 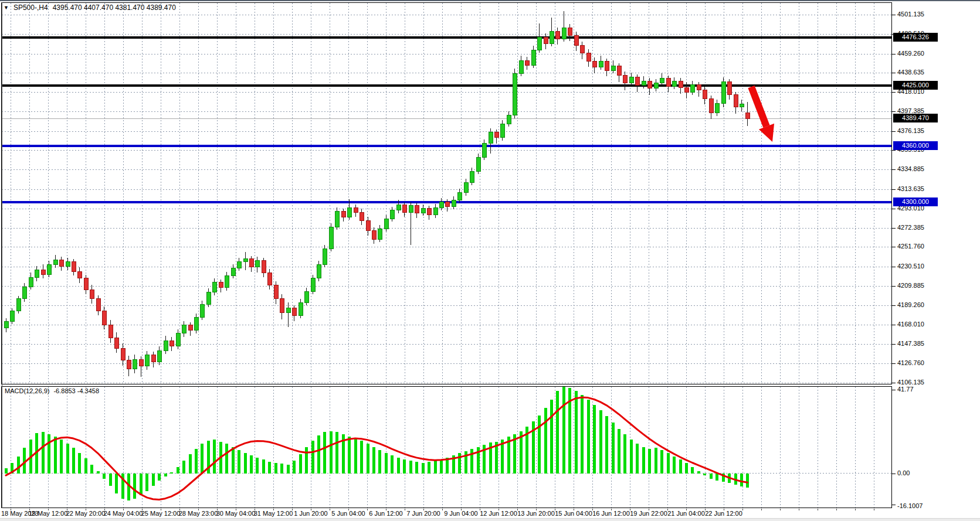 I want to click on ohlc-values: 4395.470 4407.470 4381.470 4389.470, so click(x=114, y=8).